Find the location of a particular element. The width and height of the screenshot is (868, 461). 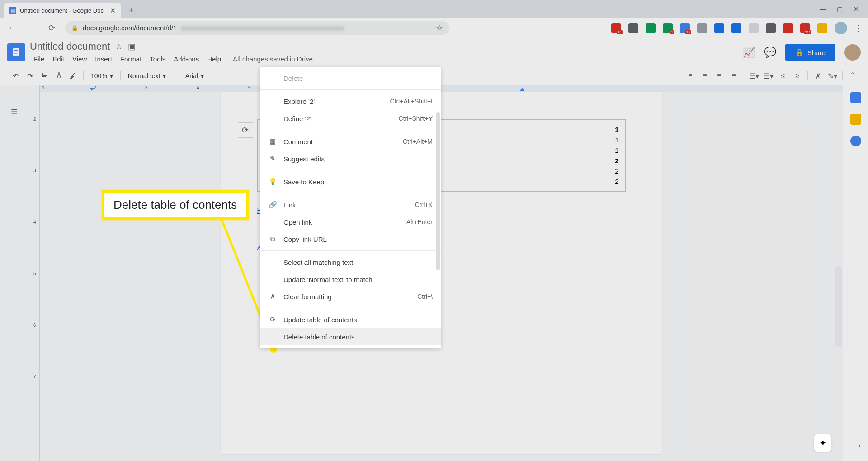

side-panel-toggle: › is located at coordinates (859, 445).